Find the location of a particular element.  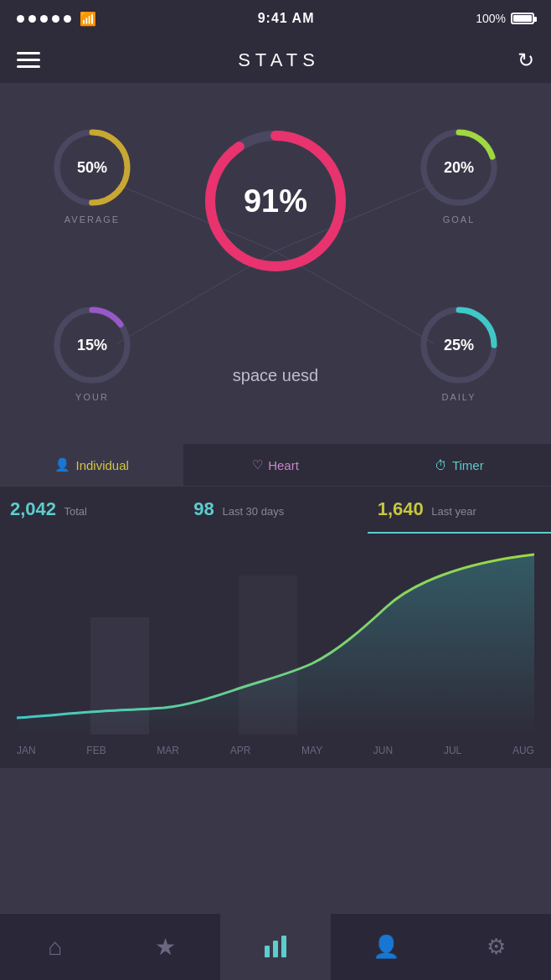

gauge-daily-value: 25% is located at coordinates (459, 345).